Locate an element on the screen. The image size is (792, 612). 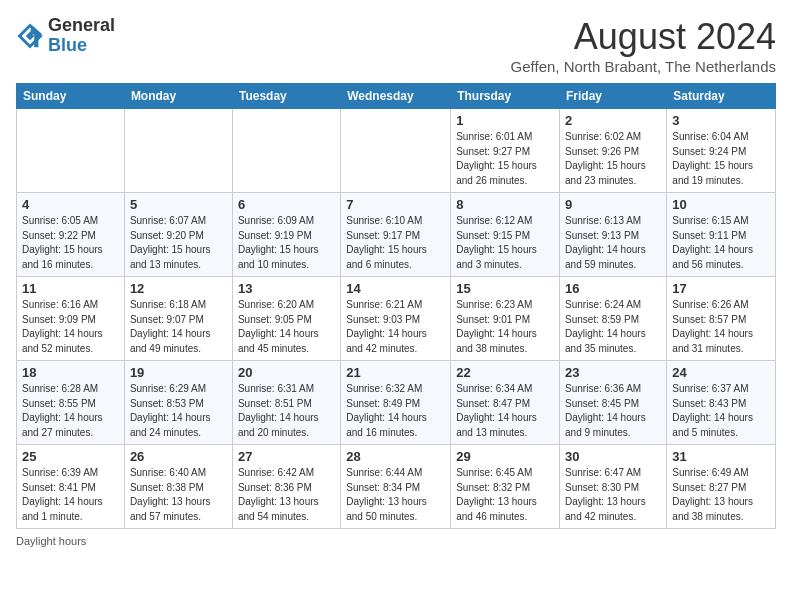
day-of-week-header: Thursday is located at coordinates (506, 96).